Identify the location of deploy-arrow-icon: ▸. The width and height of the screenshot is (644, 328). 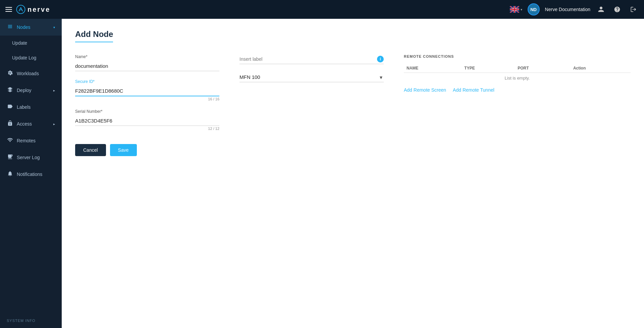
(54, 91).